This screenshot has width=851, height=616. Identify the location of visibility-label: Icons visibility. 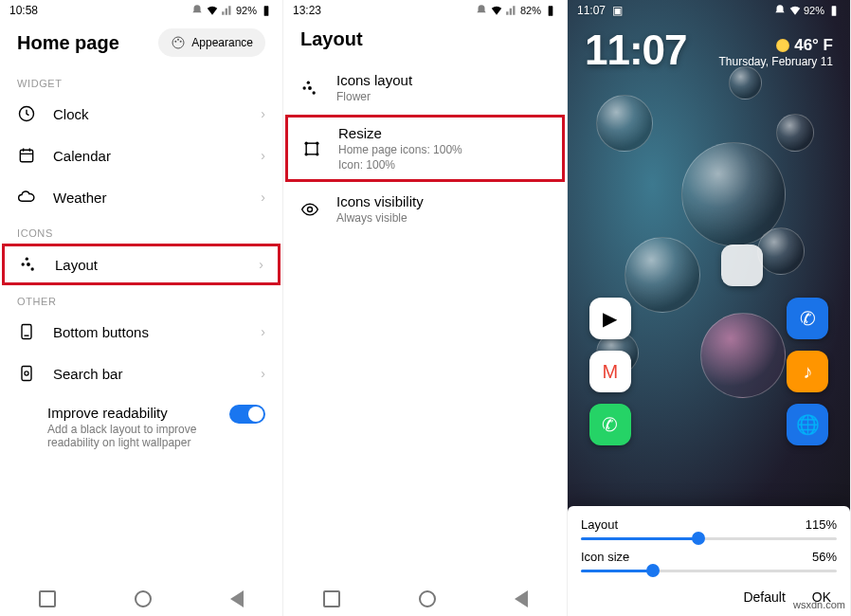
(444, 201).